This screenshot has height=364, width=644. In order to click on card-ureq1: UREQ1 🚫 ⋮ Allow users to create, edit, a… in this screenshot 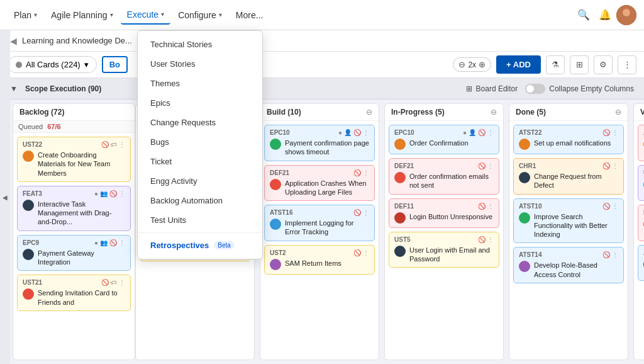, I will do `click(641, 183)`.